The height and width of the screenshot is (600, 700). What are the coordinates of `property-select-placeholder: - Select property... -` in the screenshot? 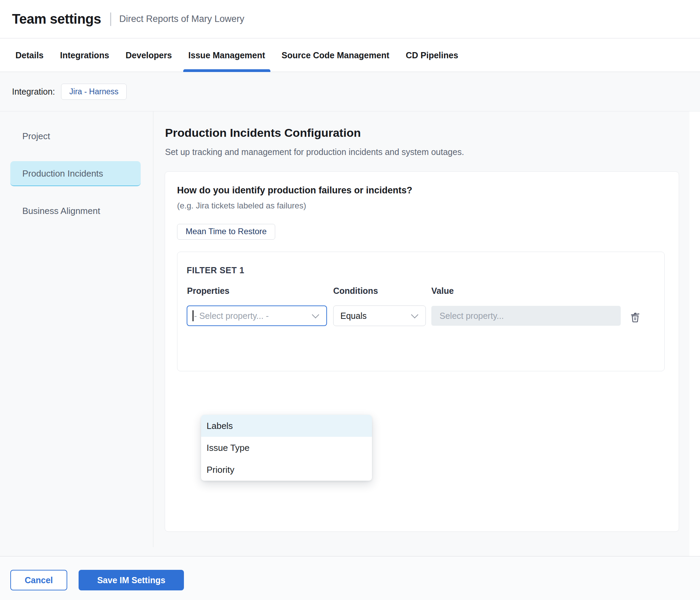 It's located at (232, 316).